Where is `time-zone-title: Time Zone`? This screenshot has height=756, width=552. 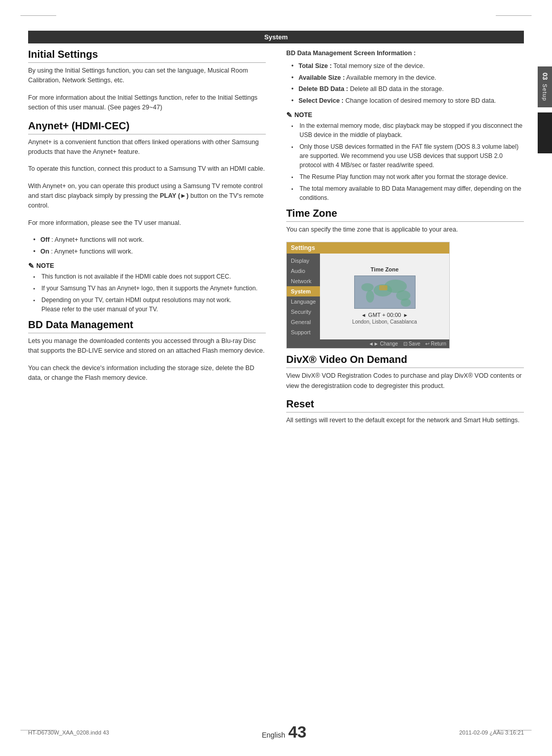
time-zone-title: Time Zone is located at coordinates (405, 215).